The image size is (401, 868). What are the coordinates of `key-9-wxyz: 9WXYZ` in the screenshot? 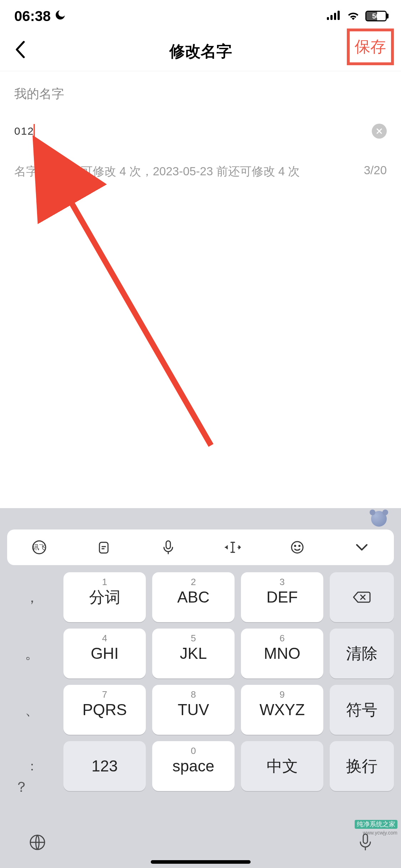 It's located at (282, 710).